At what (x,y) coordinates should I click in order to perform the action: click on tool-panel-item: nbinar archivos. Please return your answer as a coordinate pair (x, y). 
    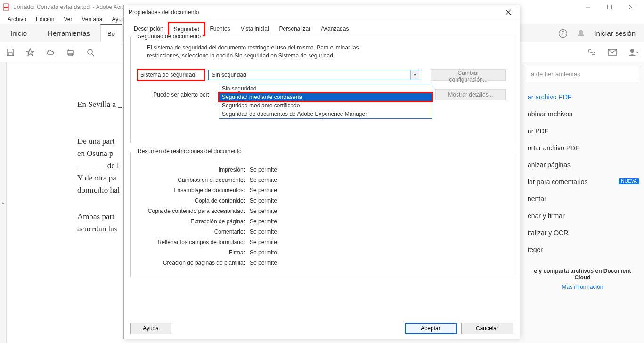
    Looking at the image, I should click on (582, 114).